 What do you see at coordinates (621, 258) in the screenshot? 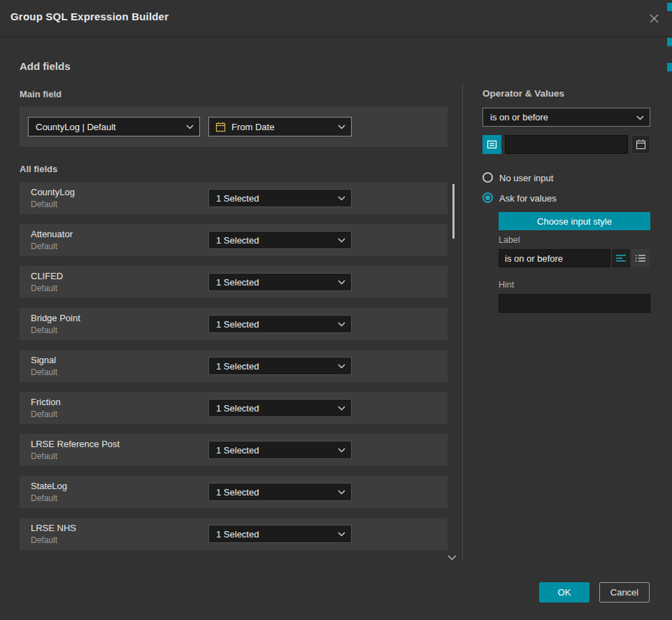
I see `input-style-single-line-button` at bounding box center [621, 258].